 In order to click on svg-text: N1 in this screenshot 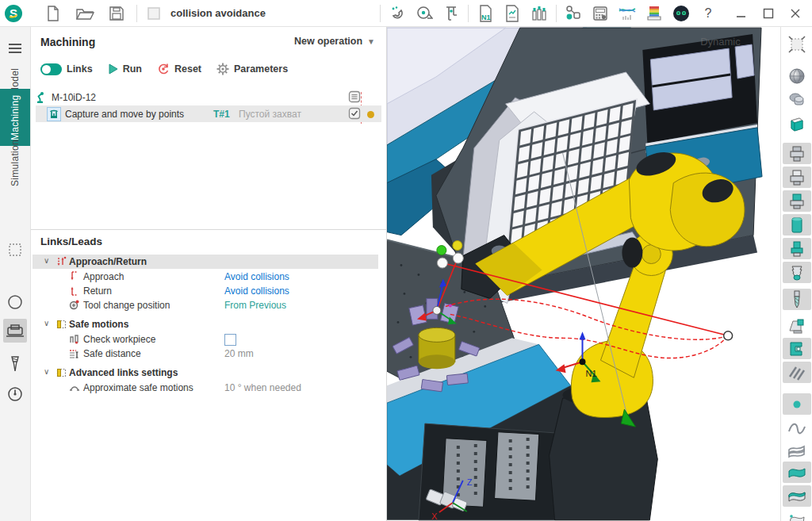, I will do `click(486, 17)`.